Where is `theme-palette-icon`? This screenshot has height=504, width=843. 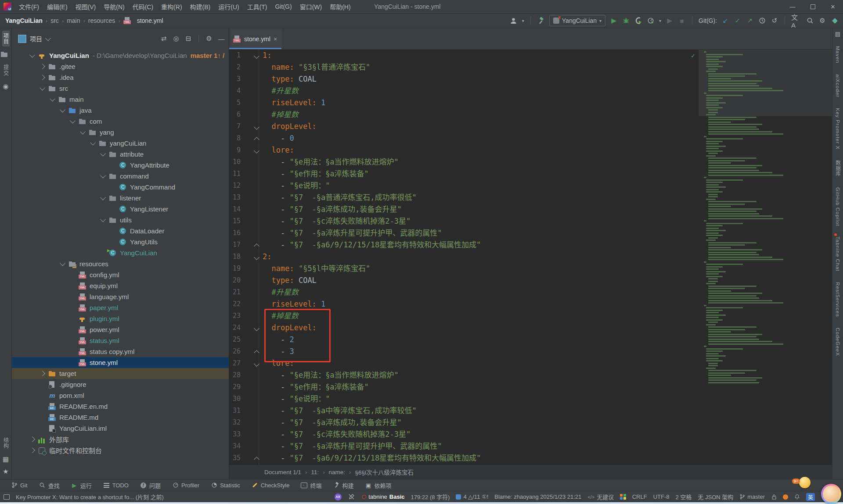 theme-palette-icon is located at coordinates (623, 497).